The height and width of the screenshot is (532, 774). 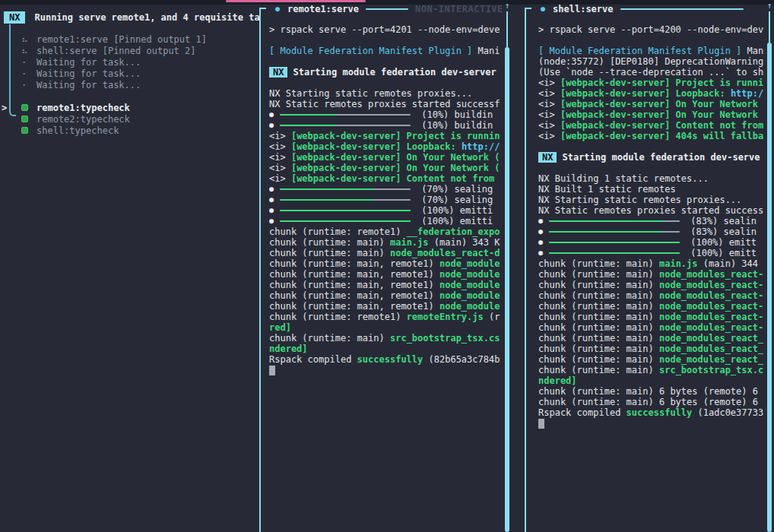 I want to click on text-segment: (node:35772) [DEP0180] DeprecationWarnin…, so click(x=651, y=62).